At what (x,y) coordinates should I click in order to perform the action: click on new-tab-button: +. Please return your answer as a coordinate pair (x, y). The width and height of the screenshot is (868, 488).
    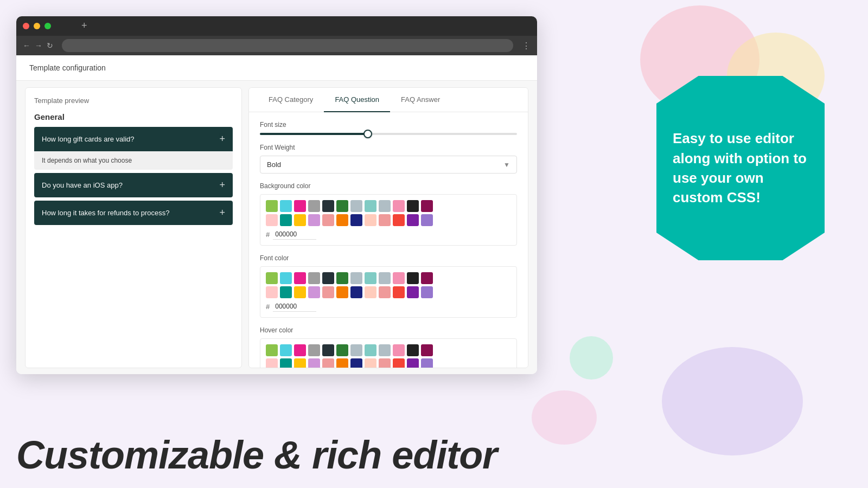
    Looking at the image, I should click on (85, 25).